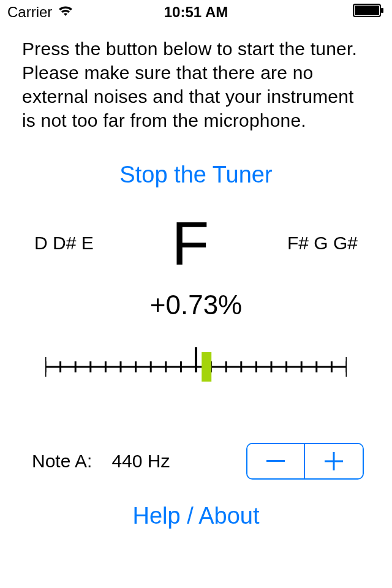 Image resolution: width=392 pixels, height=588 pixels. I want to click on pitch-offset: +0.73%, so click(196, 305).